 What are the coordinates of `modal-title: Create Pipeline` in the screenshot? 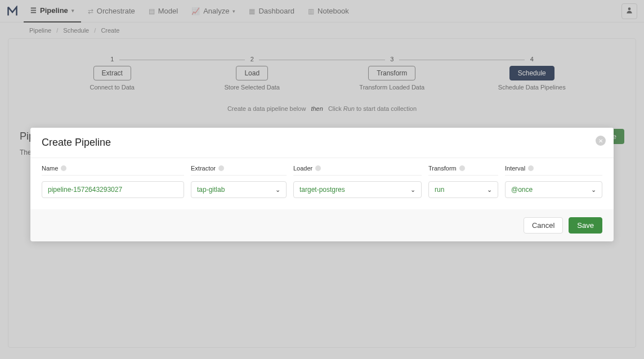 It's located at (322, 143).